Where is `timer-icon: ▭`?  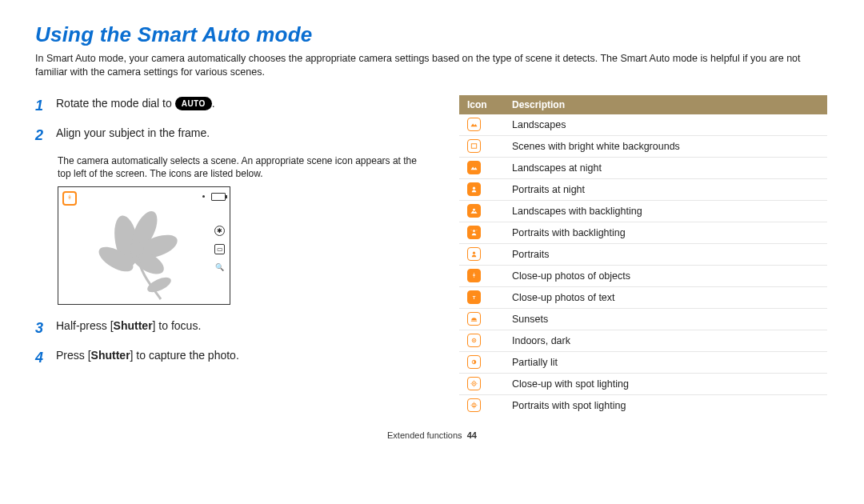 timer-icon: ▭ is located at coordinates (219, 250).